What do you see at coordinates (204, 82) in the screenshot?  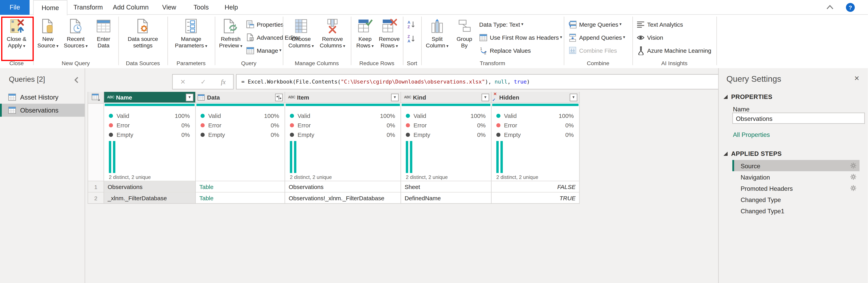 I see `formula-commit-button: ✓` at bounding box center [204, 82].